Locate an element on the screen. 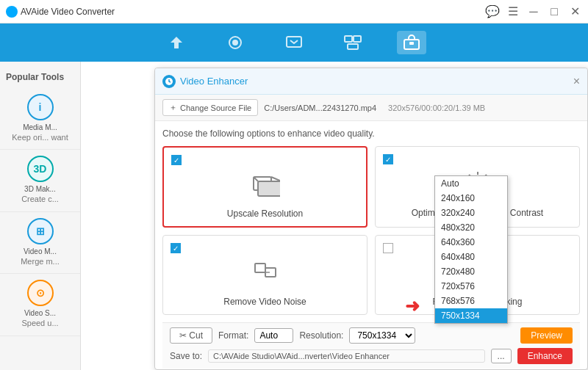 This screenshot has height=370, width=588. sidebar-item-desc-merge: Merge m... is located at coordinates (40, 261).